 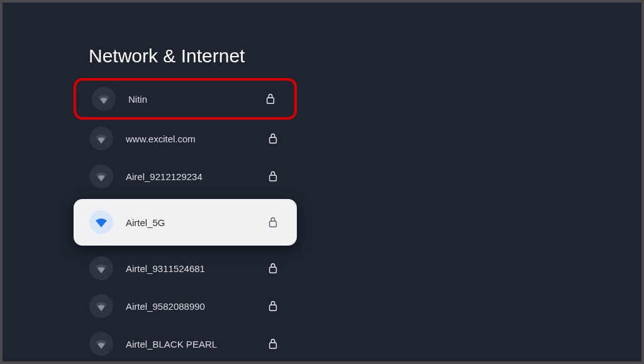 What do you see at coordinates (196, 139) in the screenshot?
I see `network-name: www.excitel.com` at bounding box center [196, 139].